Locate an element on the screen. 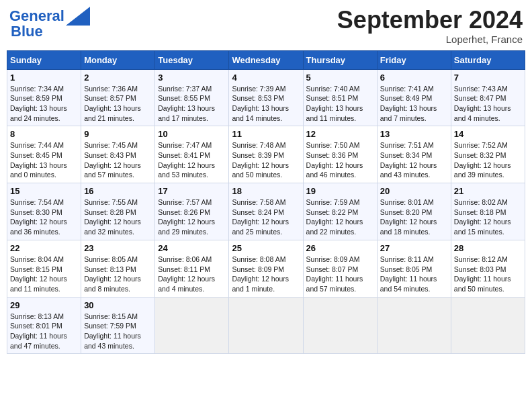 This screenshot has height=411, width=532. calendar-cell: 15Sunrise: 7:54 AM Sunset: 8:30 PM Dayli… is located at coordinates (44, 212).